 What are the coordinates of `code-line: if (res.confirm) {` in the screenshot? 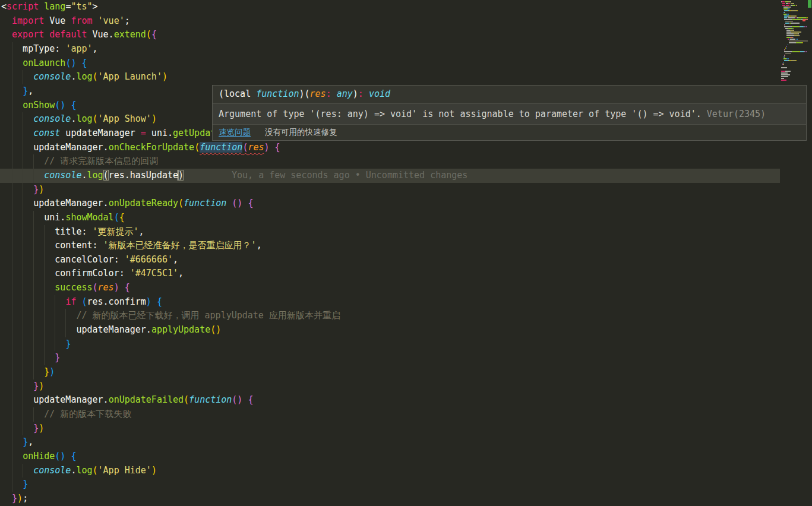 It's located at (406, 302).